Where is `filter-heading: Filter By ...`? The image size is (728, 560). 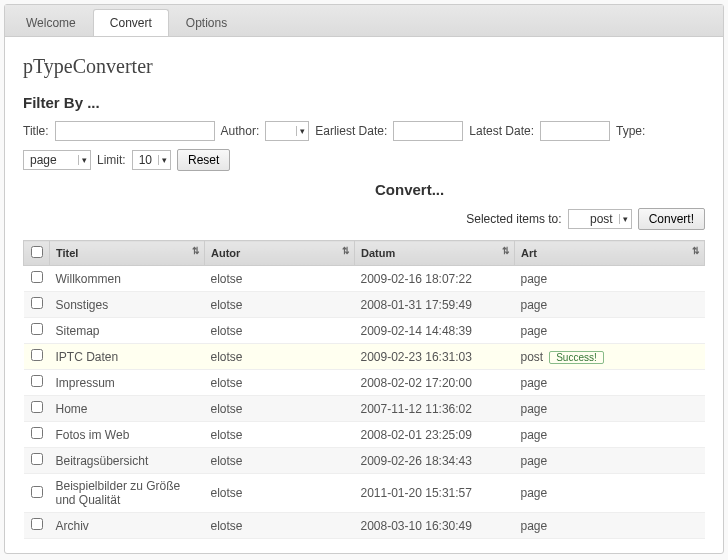 filter-heading: Filter By ... is located at coordinates (364, 102).